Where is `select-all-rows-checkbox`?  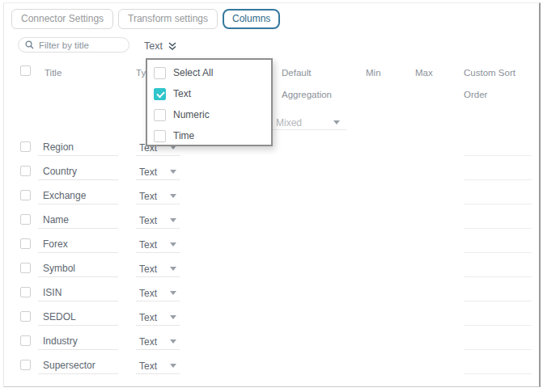 select-all-rows-checkbox is located at coordinates (26, 71).